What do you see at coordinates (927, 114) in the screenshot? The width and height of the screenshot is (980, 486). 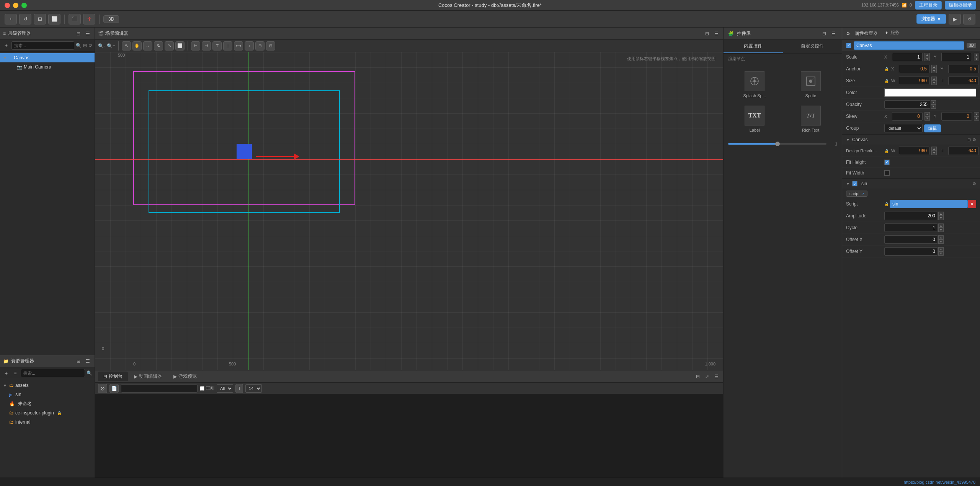 I see `skew-x-up: ▲` at bounding box center [927, 114].